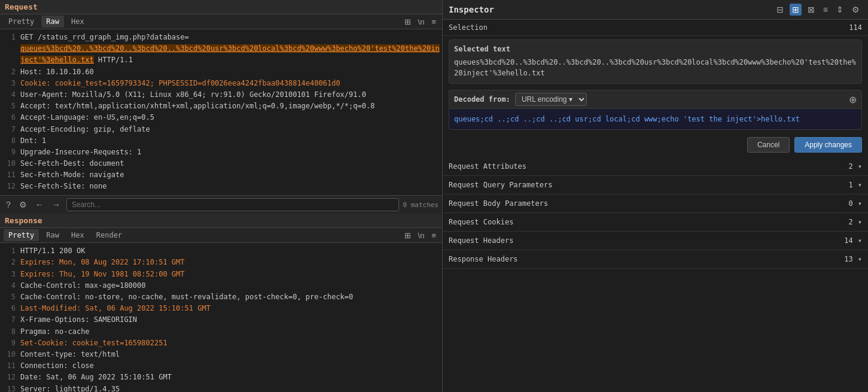 The height and width of the screenshot is (392, 868). I want to click on decoded-section: Decoded from: URL encoding ▾ ⊕ queues;cd…, so click(656, 110).